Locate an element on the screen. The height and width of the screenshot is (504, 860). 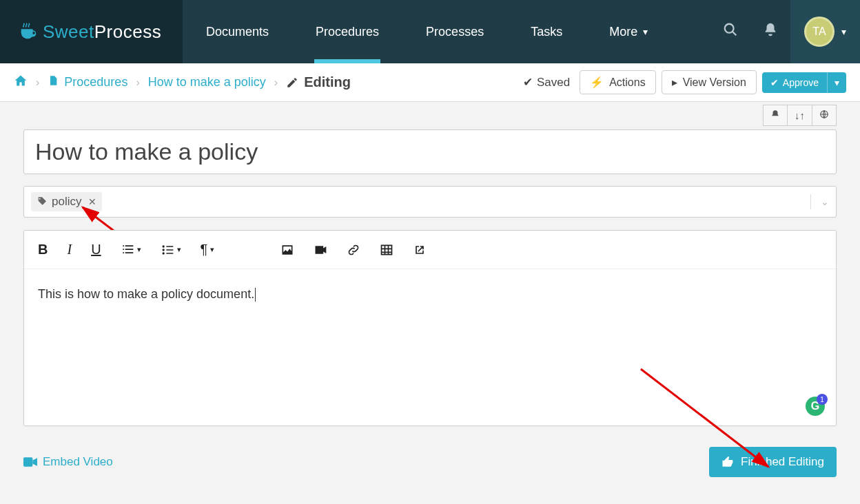
italic-button: I is located at coordinates (69, 249).